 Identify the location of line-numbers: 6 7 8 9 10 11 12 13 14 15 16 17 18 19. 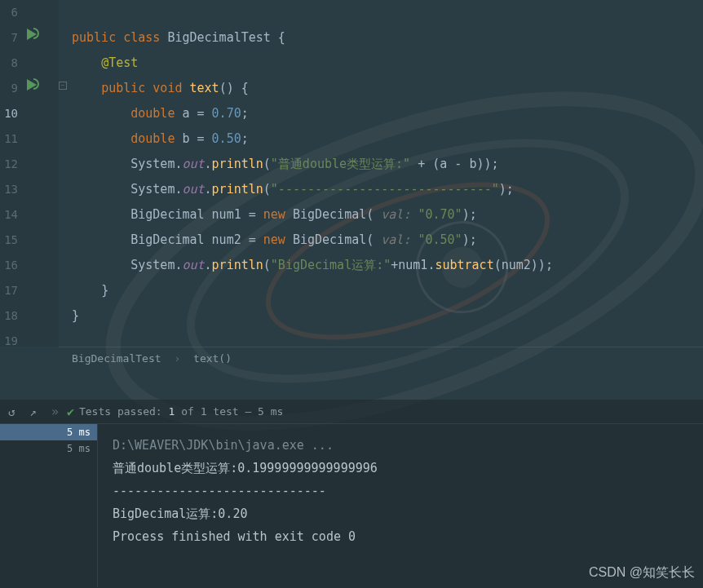
(10, 177).